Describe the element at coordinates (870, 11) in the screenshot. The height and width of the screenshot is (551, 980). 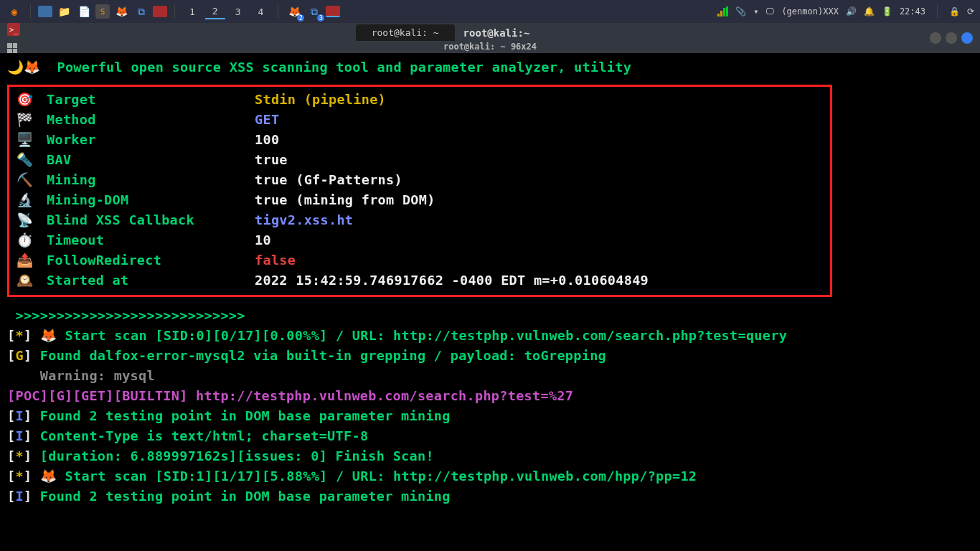
I see `notification-icon: 🔔` at that location.